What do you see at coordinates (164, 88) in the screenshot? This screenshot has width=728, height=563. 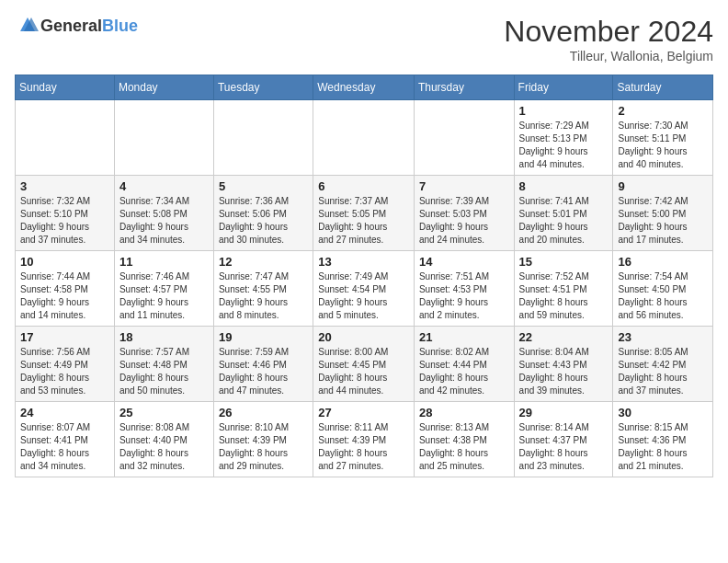 I see `header-monday: Monday` at bounding box center [164, 88].